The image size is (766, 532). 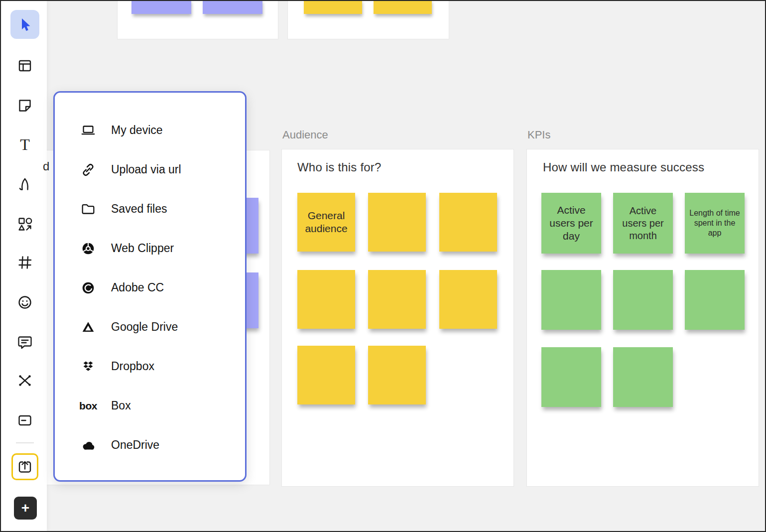 What do you see at coordinates (46, 166) in the screenshot?
I see `partial-heading-fragment: d` at bounding box center [46, 166].